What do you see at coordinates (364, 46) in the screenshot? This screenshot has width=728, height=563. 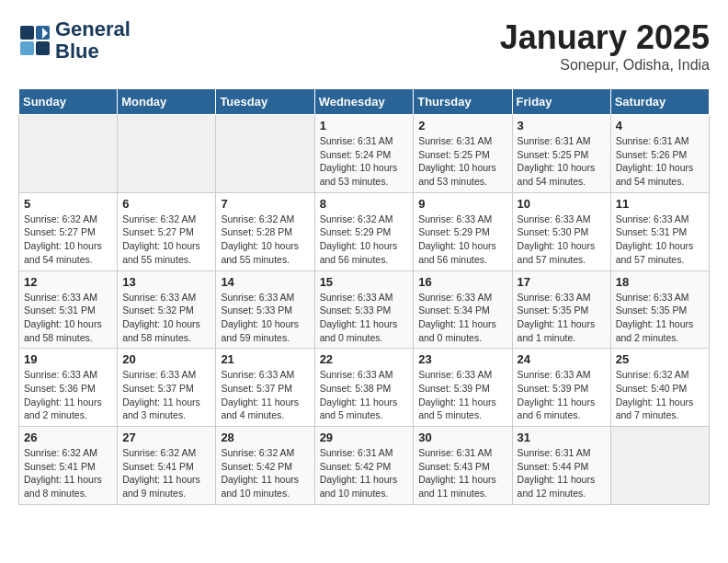 I see `page-header: General Blue January 2025 Sonepur, Odish…` at bounding box center [364, 46].